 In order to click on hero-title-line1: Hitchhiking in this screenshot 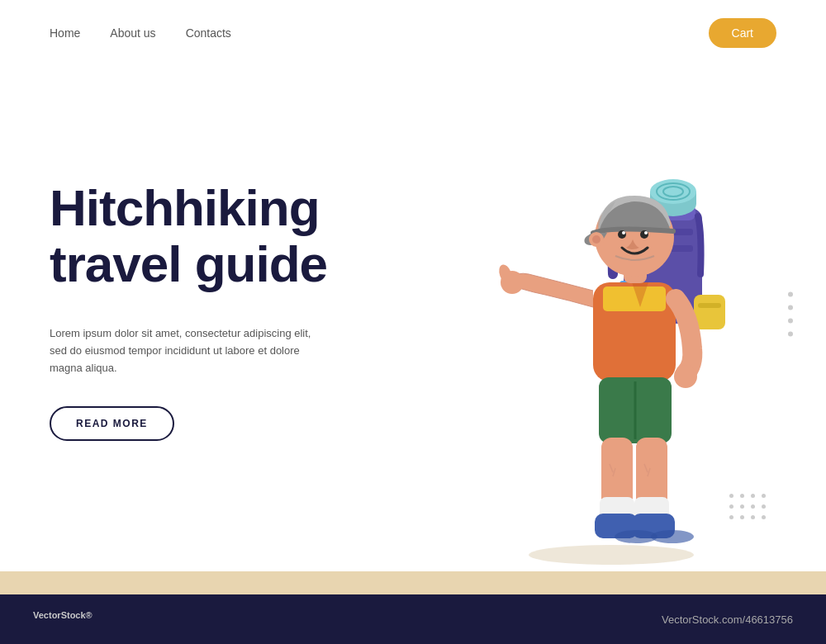, I will do `click(185, 208)`.